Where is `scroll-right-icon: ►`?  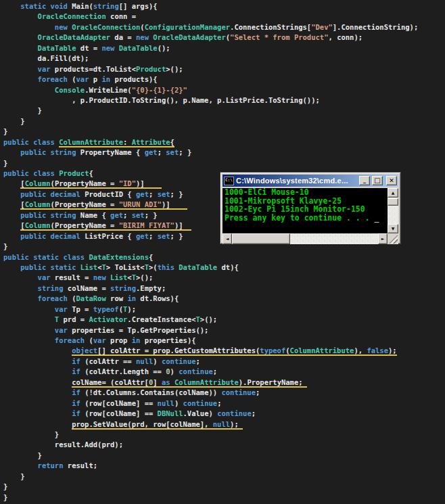 scroll-right-icon: ► is located at coordinates (383, 239).